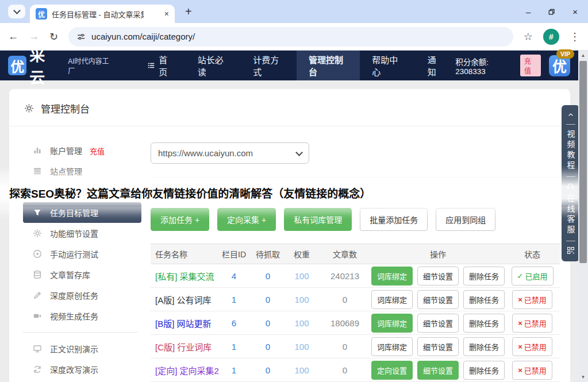 The width and height of the screenshot is (588, 382). I want to click on browser-profile-avatar: #, so click(551, 37).